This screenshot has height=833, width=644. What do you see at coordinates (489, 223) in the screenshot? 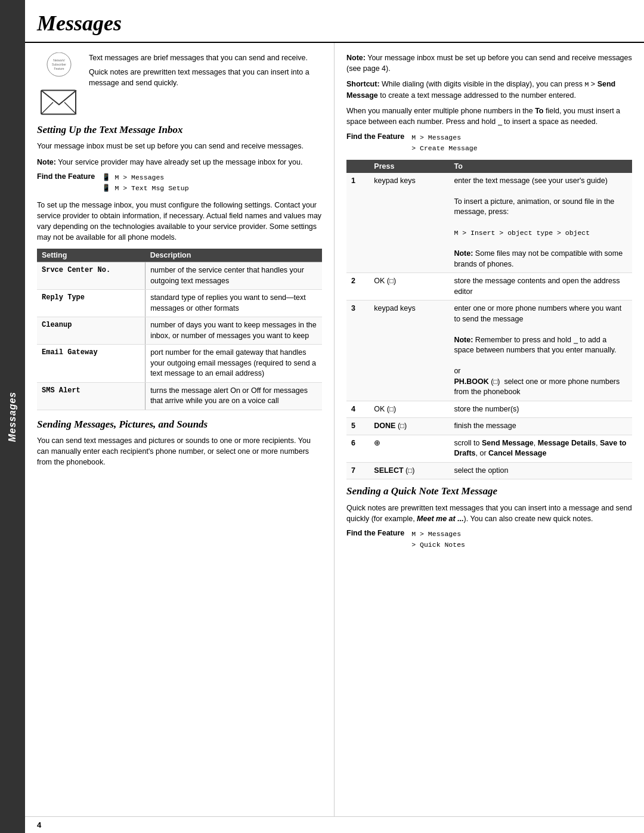
I see `table-row: 1 keypad keys enter the text message (se…` at bounding box center [489, 223].